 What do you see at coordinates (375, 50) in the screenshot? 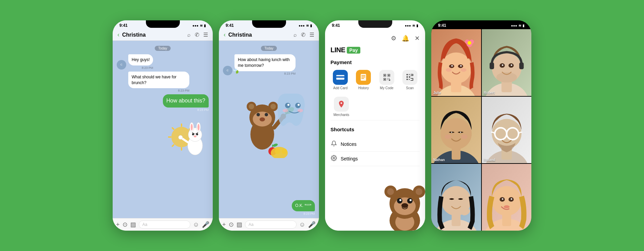
I see `line-pay-logo: LINE Pay` at bounding box center [375, 50].